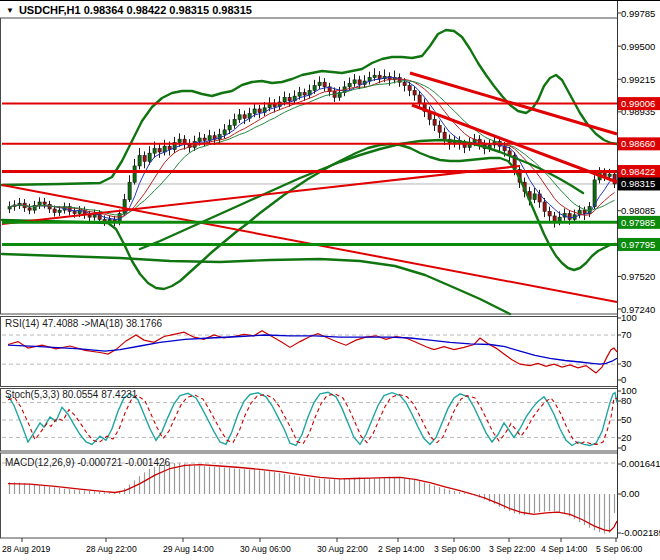 This screenshot has height=560, width=660. What do you see at coordinates (639, 104) in the screenshot?
I see `price-badge-0.99006: 0.99006` at bounding box center [639, 104].